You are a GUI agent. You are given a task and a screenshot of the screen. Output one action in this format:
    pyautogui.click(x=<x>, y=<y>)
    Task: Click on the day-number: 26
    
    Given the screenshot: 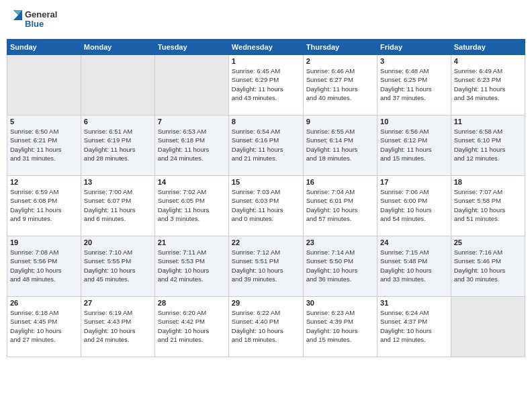 What is the action you would take?
    pyautogui.click(x=44, y=303)
    